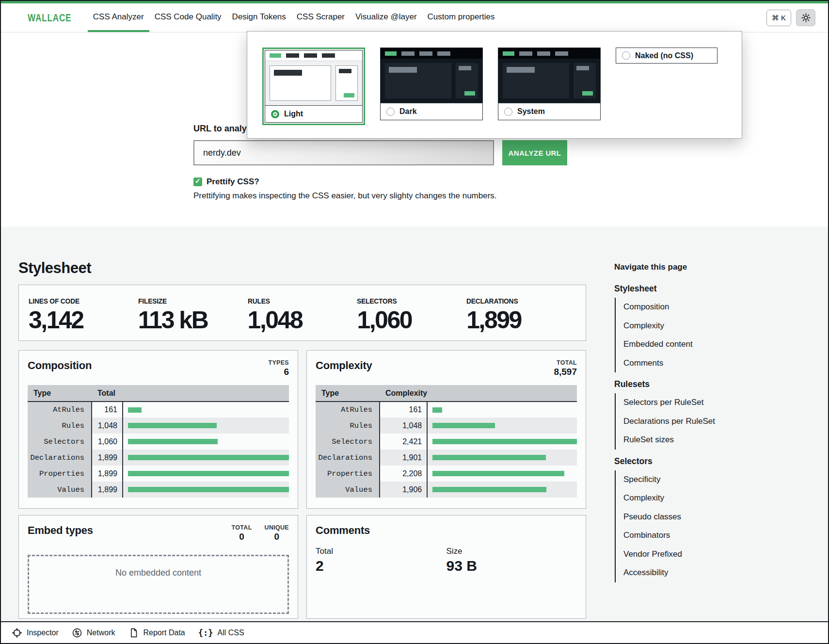 The height and width of the screenshot is (644, 829). I want to click on toc-group-selectors: Selectors, so click(671, 462).